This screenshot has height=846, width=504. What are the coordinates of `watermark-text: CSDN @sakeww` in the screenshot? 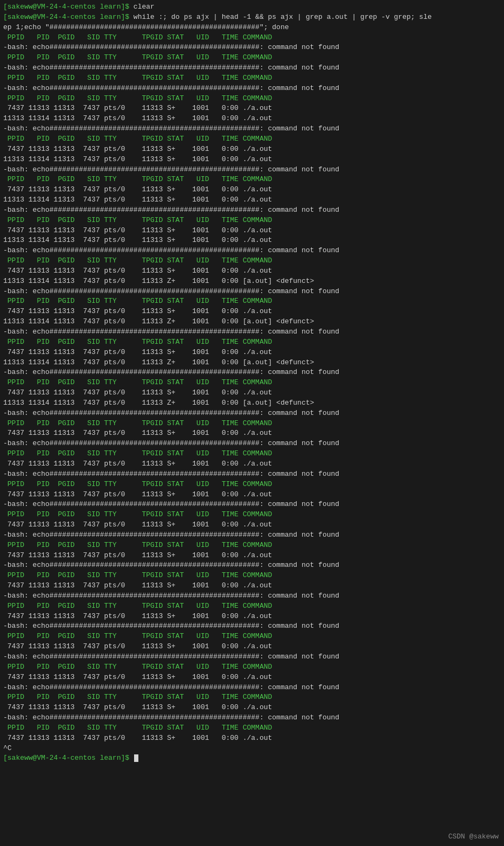 It's located at (473, 836).